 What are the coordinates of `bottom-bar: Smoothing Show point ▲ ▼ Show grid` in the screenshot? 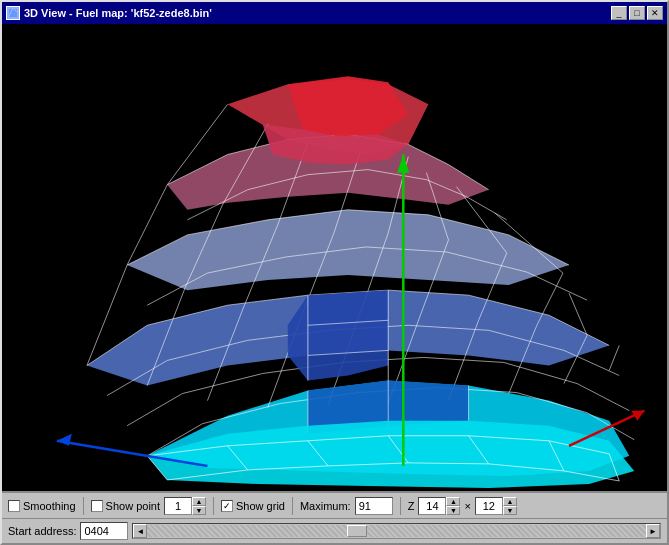 It's located at (334, 517).